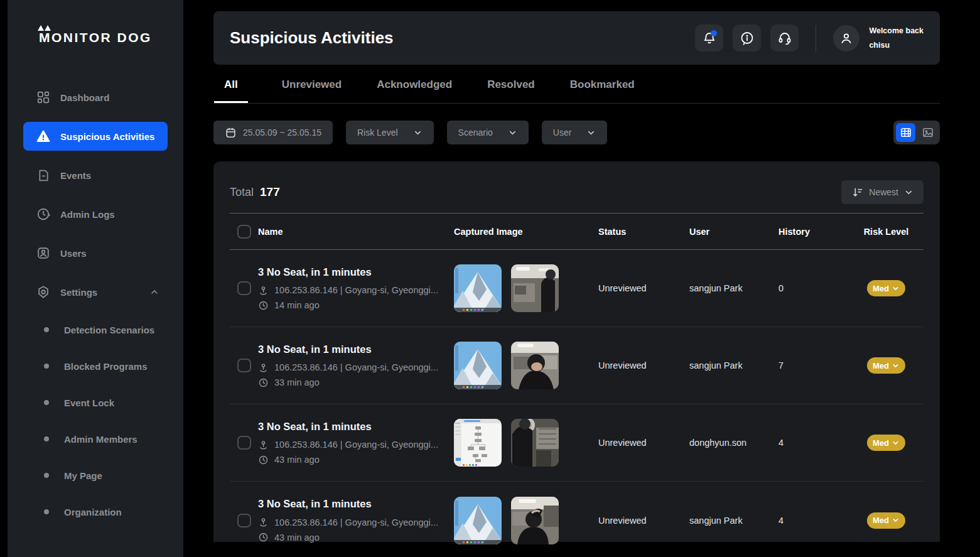  I want to click on column-header-name: Name, so click(356, 232).